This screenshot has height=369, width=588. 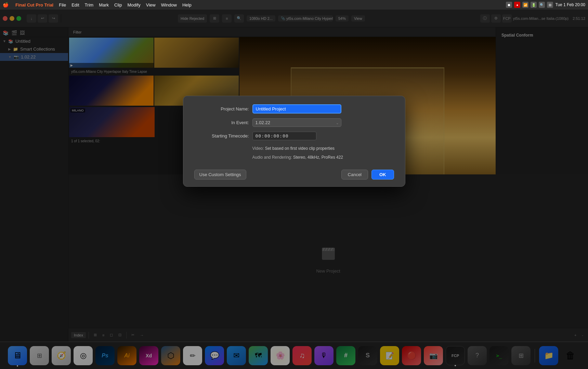 I want to click on menu-edit: Edit, so click(x=75, y=5).